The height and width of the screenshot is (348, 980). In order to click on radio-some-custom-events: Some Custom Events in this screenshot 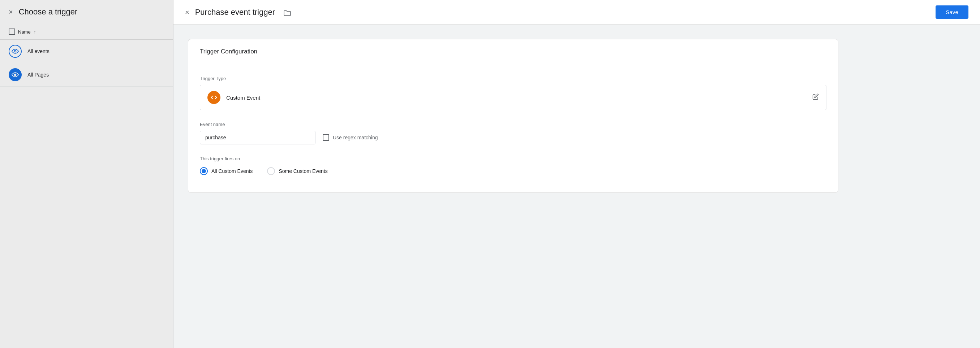, I will do `click(298, 171)`.